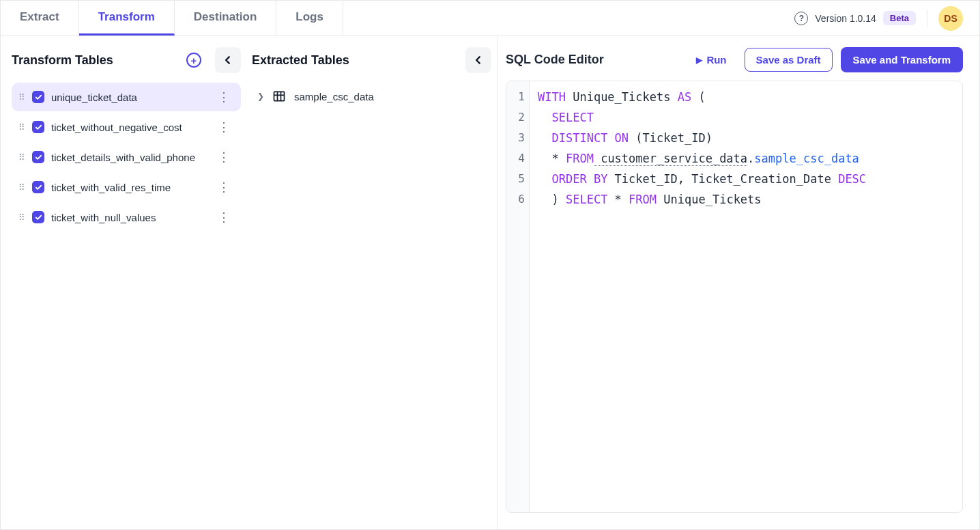 The width and height of the screenshot is (980, 530). What do you see at coordinates (310, 18) in the screenshot?
I see `tab-logs: Logs` at bounding box center [310, 18].